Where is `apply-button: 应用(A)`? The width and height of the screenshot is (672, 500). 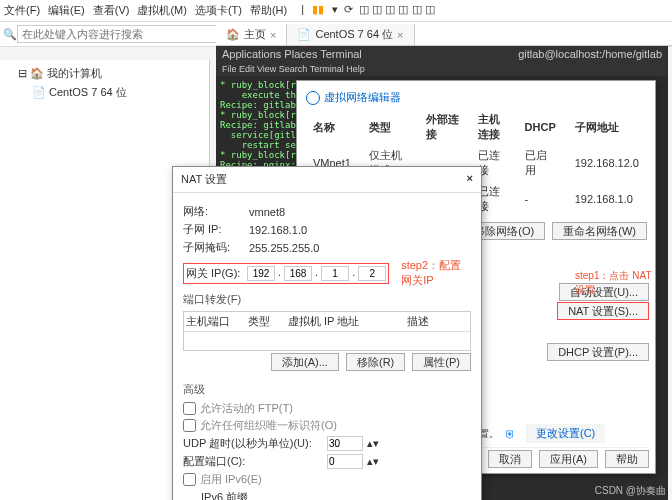 apply-button: 应用(A) is located at coordinates (568, 459).